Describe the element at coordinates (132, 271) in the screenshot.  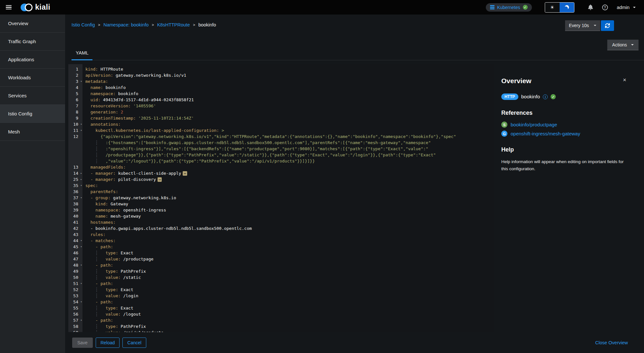
I see `code-token: PathPrefix` at that location.